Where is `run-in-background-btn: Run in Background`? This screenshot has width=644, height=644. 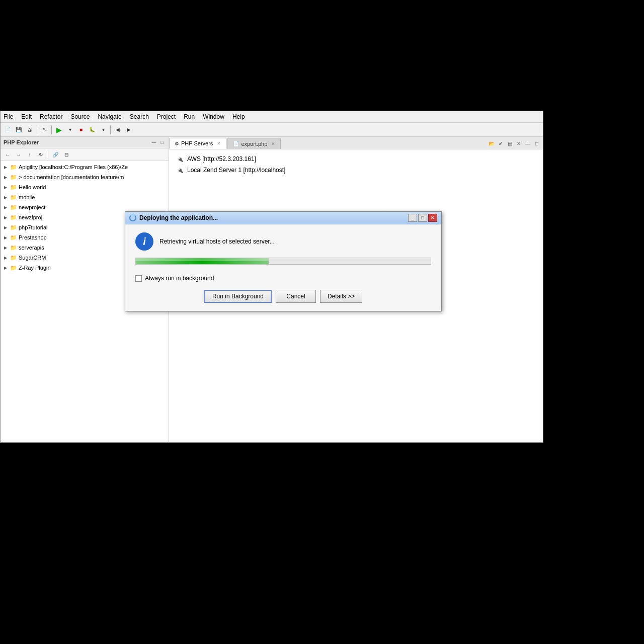 run-in-background-btn: Run in Background is located at coordinates (238, 296).